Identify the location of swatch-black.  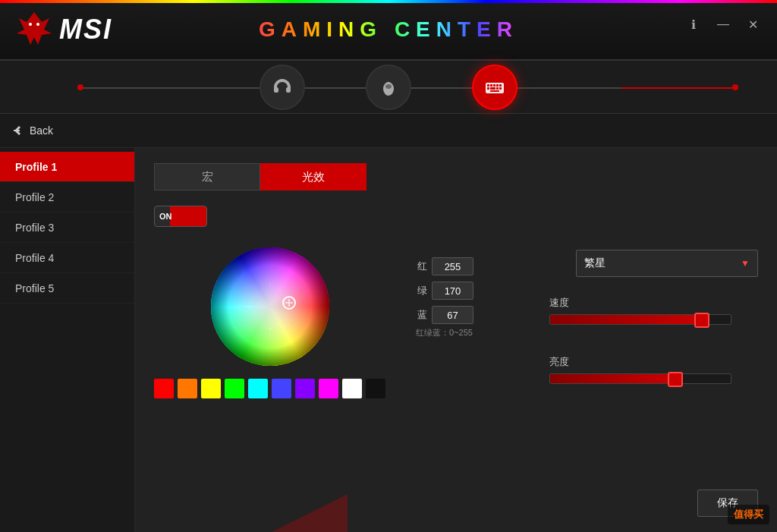
(376, 389).